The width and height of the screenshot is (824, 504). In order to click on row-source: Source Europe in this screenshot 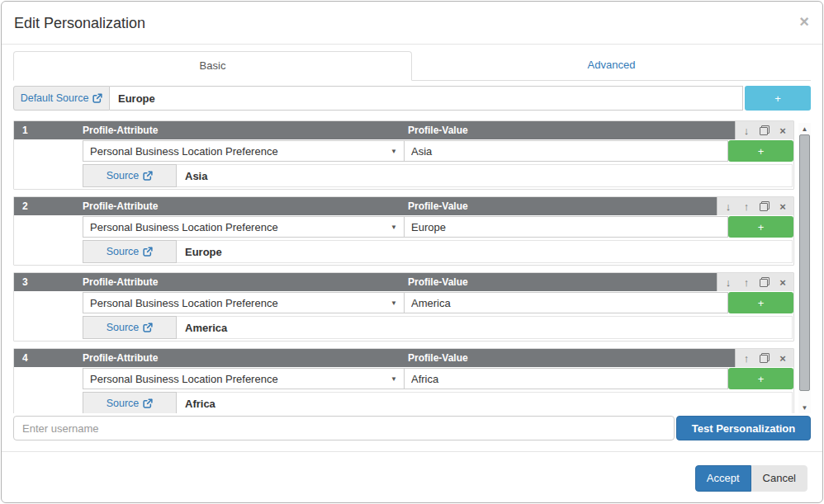, I will do `click(404, 252)`.